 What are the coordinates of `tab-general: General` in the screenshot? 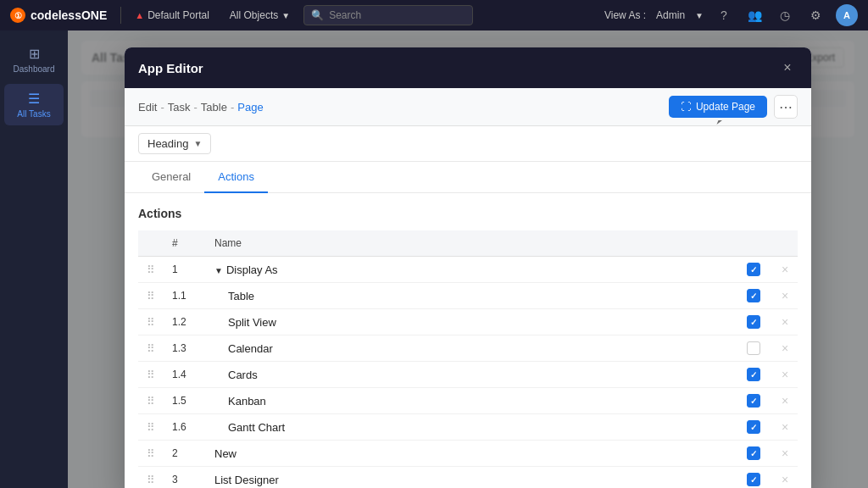 It's located at (171, 178).